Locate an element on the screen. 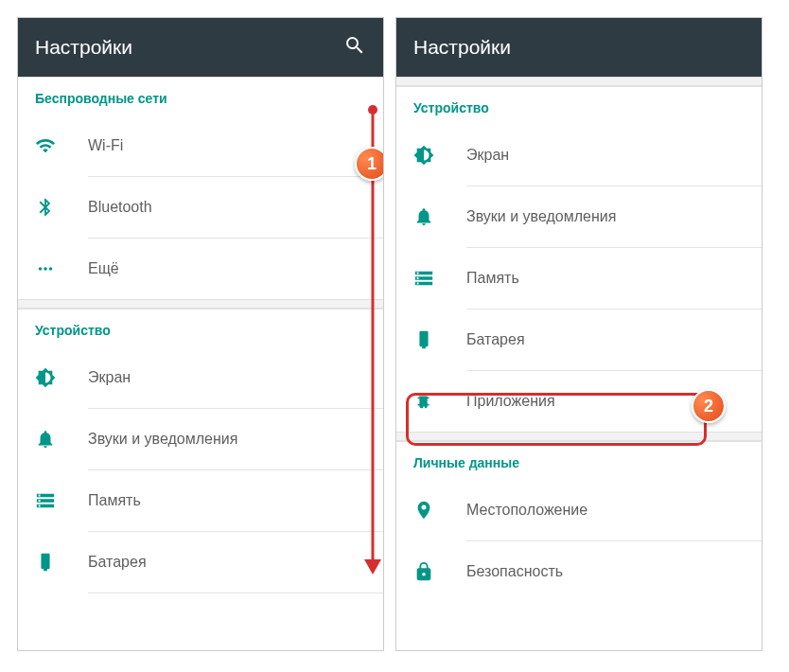 The image size is (789, 672). item-label: Приложения is located at coordinates (511, 401).